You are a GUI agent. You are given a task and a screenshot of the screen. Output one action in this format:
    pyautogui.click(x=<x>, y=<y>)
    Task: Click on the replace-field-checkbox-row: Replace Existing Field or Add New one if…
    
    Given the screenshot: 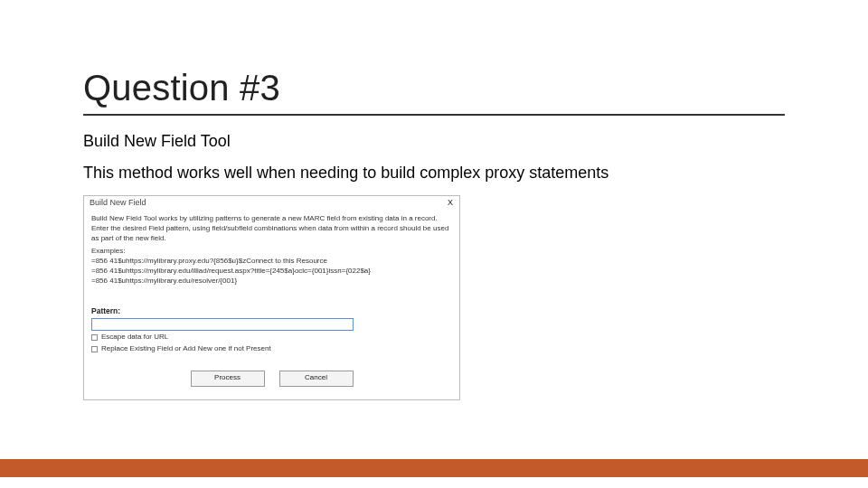 What is the action you would take?
    pyautogui.click(x=271, y=349)
    